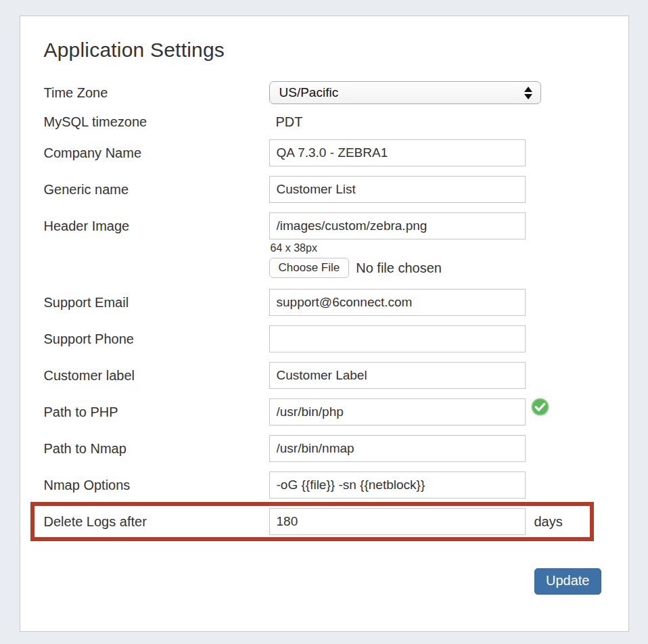 This screenshot has height=644, width=648. Describe the element at coordinates (157, 449) in the screenshot. I see `path-to-nmap-label: Path to Nmap` at that location.